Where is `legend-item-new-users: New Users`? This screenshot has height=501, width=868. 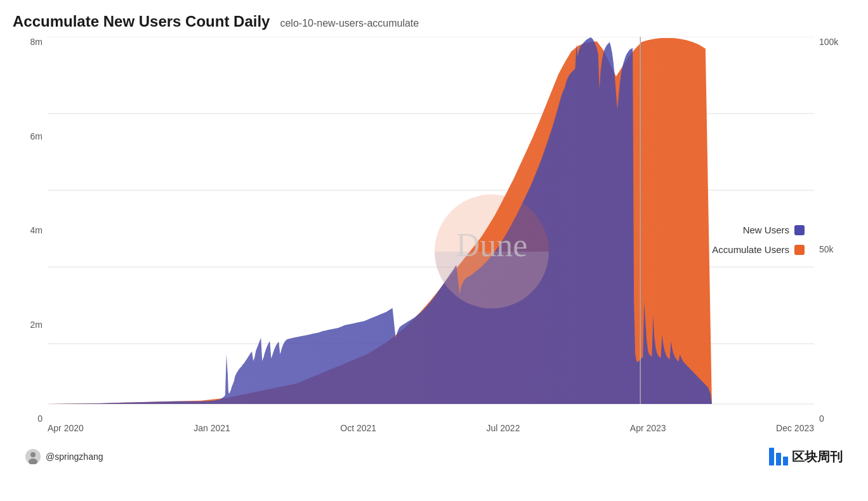
legend-item-new-users: New Users is located at coordinates (758, 230).